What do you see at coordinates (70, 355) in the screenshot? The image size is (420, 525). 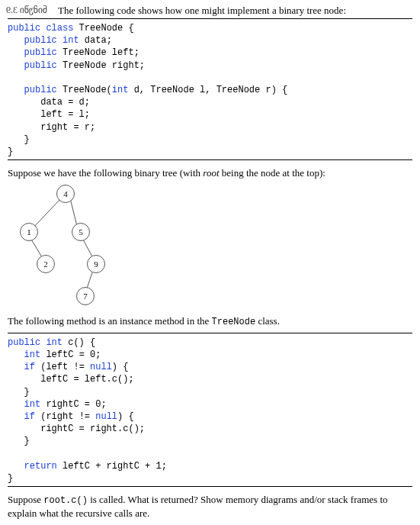 I see `code-text: leftC = 0;` at bounding box center [70, 355].